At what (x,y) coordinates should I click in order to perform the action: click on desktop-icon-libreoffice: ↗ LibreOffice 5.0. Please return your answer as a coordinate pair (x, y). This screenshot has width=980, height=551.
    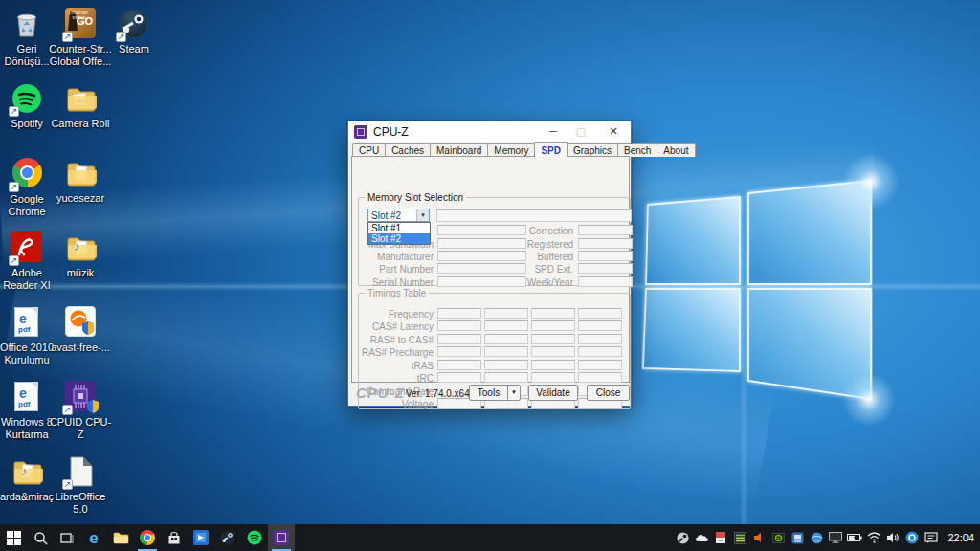
    Looking at the image, I should click on (80, 486).